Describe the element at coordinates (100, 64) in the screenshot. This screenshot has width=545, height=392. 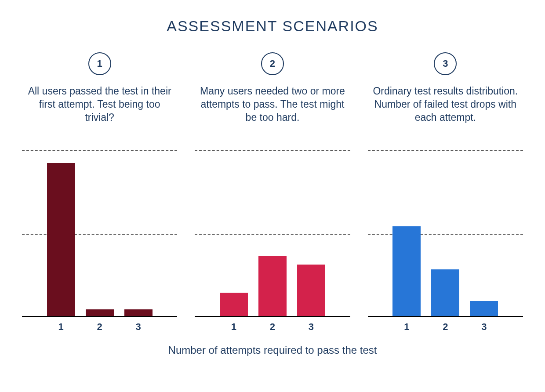
I see `scenario-badge-1: 1` at that location.